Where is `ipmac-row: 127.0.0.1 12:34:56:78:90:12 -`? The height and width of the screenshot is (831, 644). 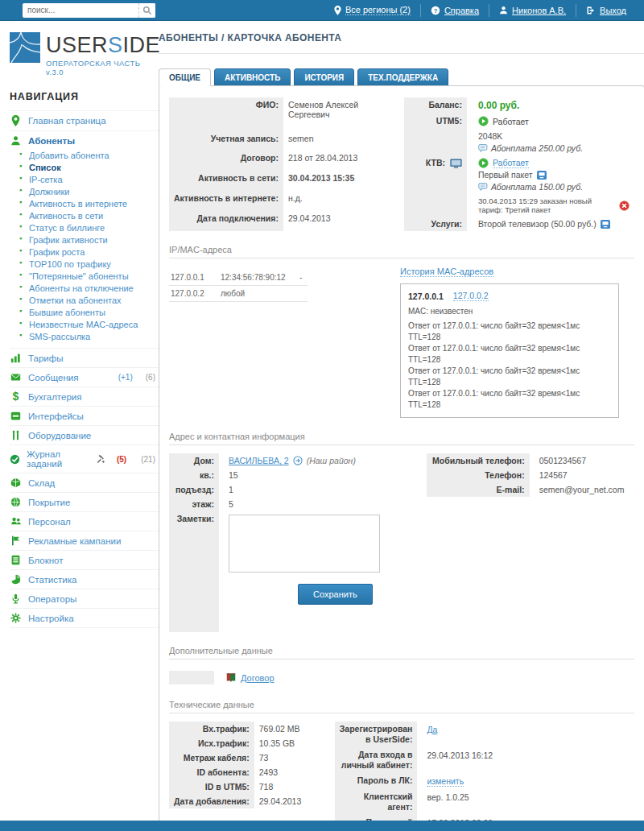 ipmac-row: 127.0.0.1 12:34:56:78:90:12 - is located at coordinates (238, 278).